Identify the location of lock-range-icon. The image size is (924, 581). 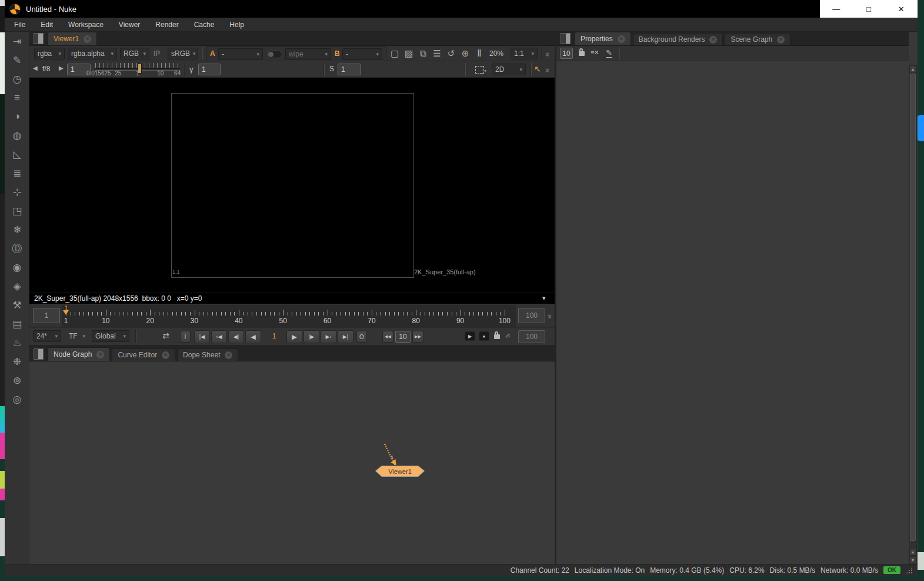
(497, 337).